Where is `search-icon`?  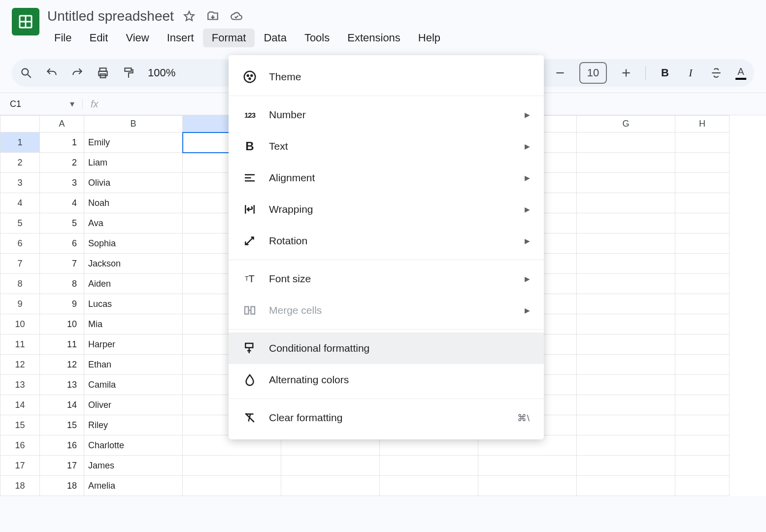
search-icon is located at coordinates (26, 73).